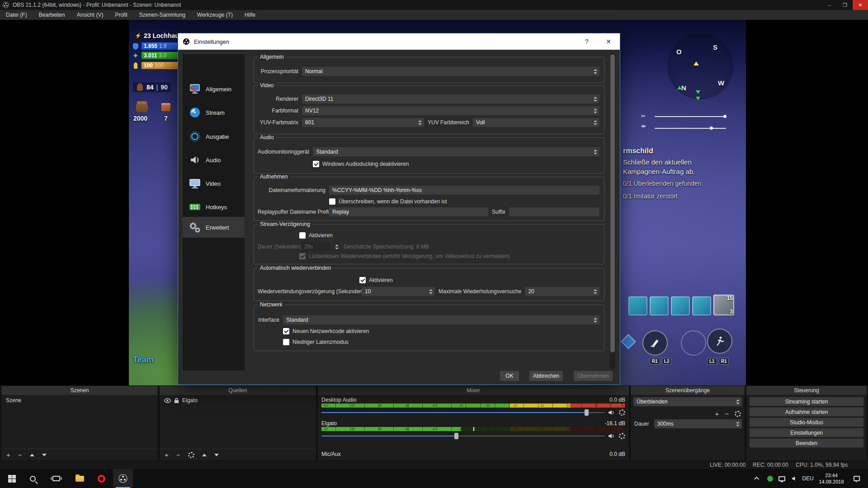 The image size is (868, 488). I want to click on sidebar-item-audio: Audio, so click(213, 160).